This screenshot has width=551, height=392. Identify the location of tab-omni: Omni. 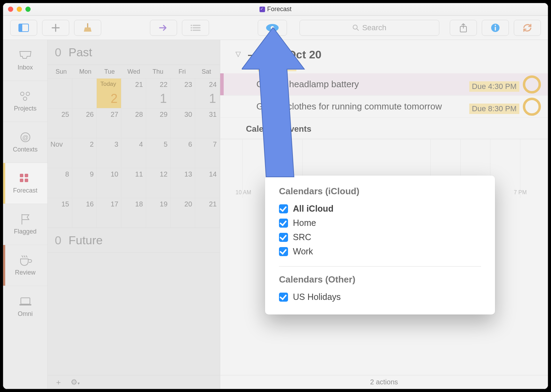
(25, 307).